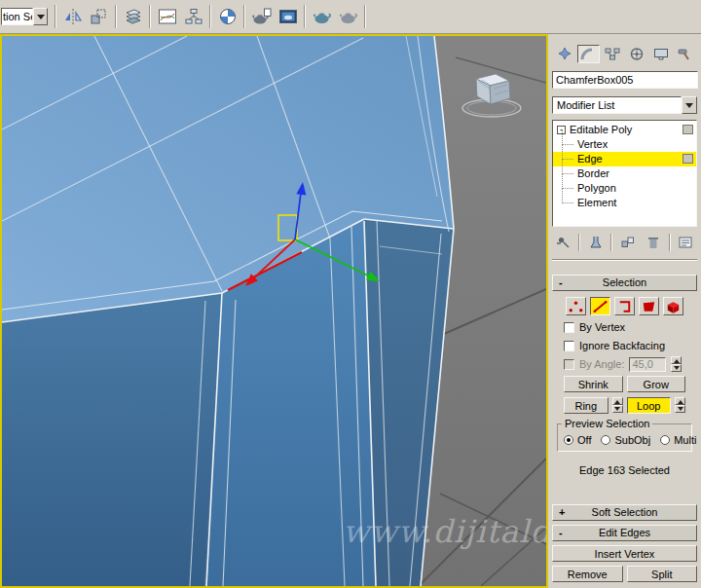 Image resolution: width=701 pixels, height=588 pixels. I want to click on tab-modify, so click(588, 55).